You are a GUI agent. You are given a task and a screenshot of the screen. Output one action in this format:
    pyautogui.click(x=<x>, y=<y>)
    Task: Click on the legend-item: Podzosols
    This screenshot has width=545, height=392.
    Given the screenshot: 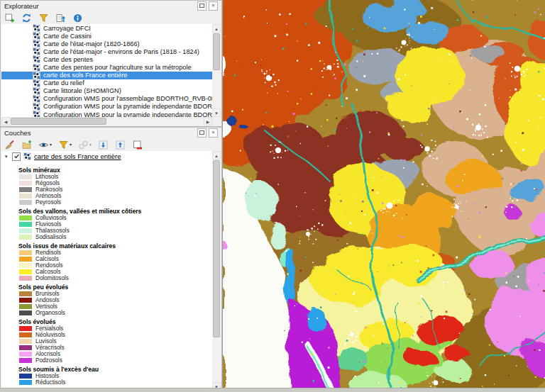 What is the action you would take?
    pyautogui.click(x=116, y=360)
    